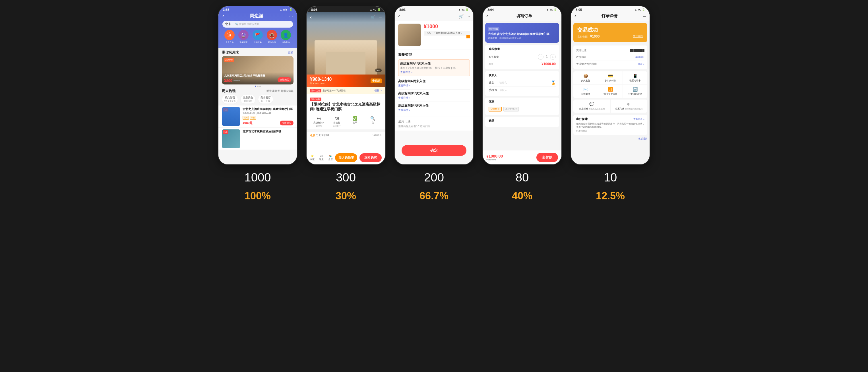  I want to click on option-item-2: 高级标间A周末入住 查看详情＞, so click(434, 84).